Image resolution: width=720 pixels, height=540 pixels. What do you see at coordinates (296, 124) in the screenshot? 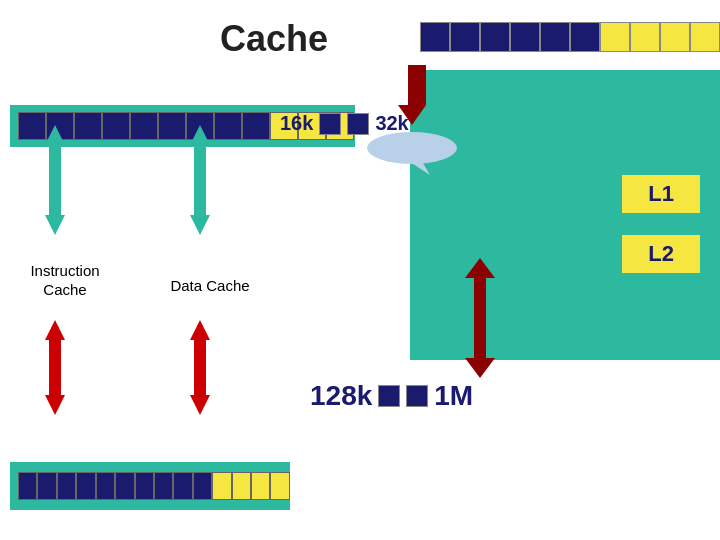
I see `16k-text: 16k` at bounding box center [296, 124].